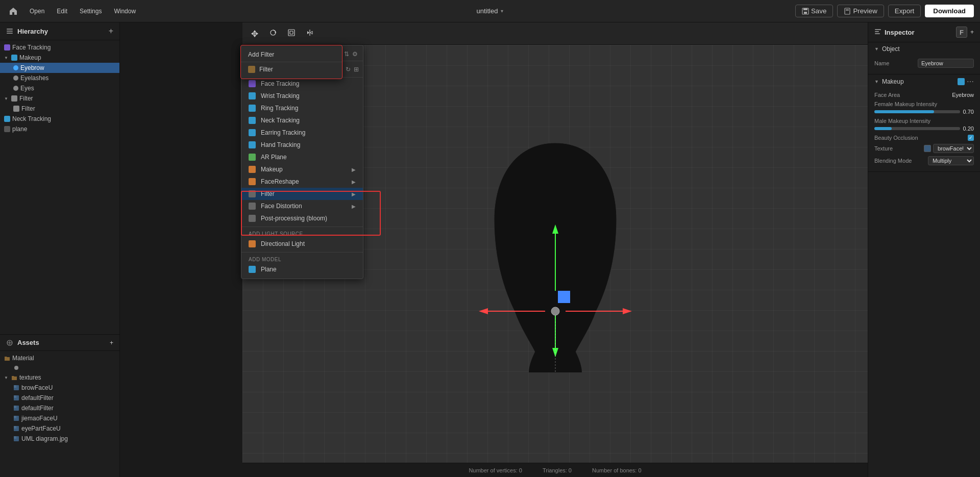 The width and height of the screenshot is (980, 477). I want to click on left-sidebar: Hierarchy + Face Tracking ▼ Makeup, so click(60, 250).